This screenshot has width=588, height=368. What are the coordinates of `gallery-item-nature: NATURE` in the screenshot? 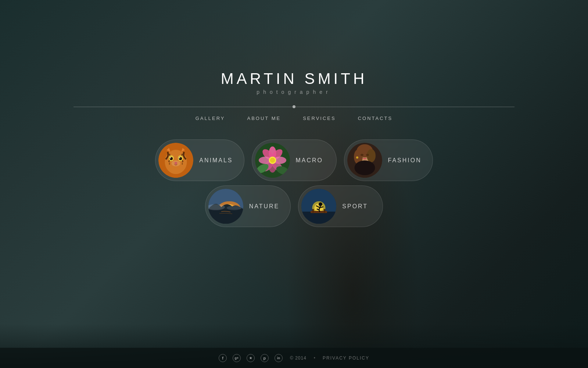 It's located at (248, 206).